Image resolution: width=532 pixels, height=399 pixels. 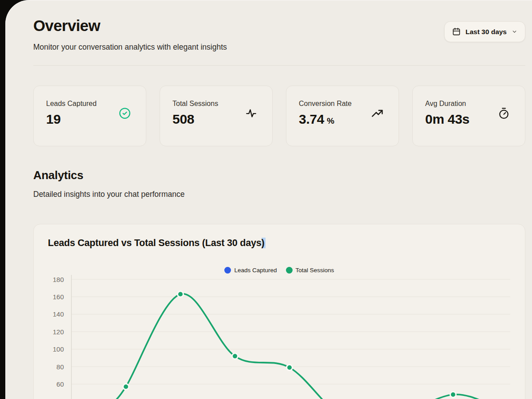 I want to click on stat-value-suffix: %, so click(x=331, y=121).